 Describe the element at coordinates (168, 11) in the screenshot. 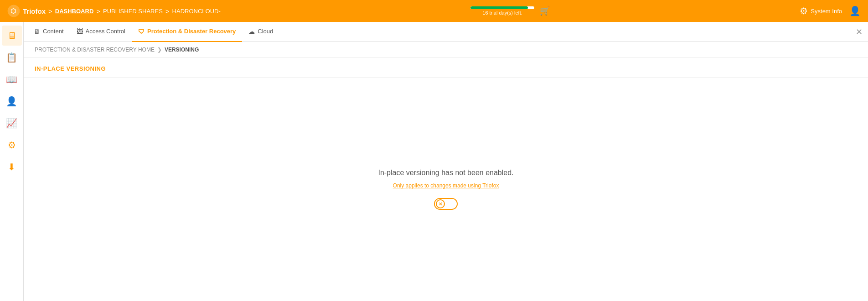

I see `nav-sep-3: >` at that location.